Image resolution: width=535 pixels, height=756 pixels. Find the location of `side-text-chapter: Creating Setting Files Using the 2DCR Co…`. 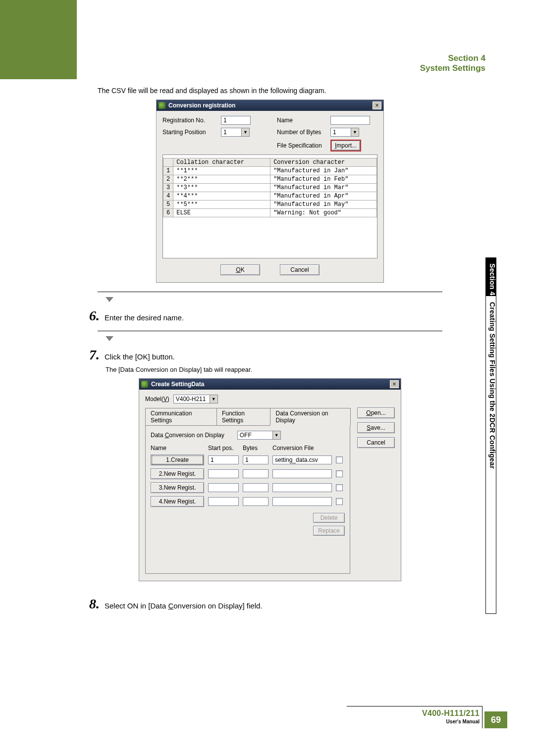

side-text-chapter: Creating Setting Files Using the 2DCR Co… is located at coordinates (491, 385).